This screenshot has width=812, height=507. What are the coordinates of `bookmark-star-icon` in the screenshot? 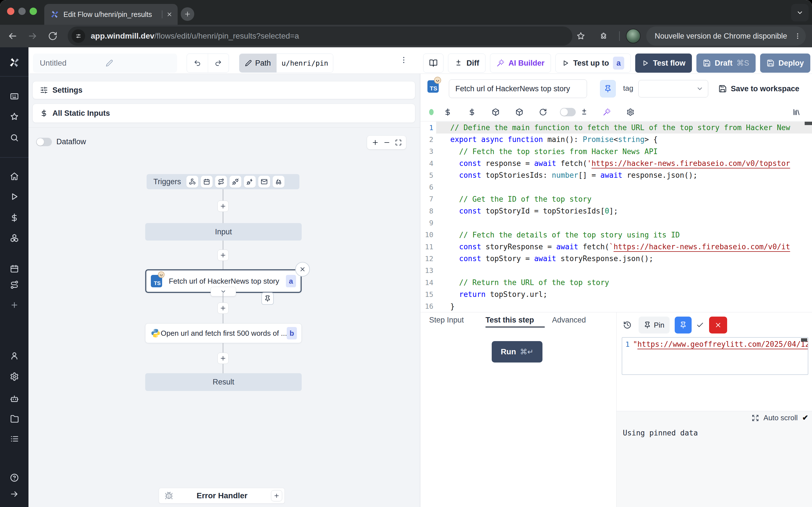 It's located at (581, 36).